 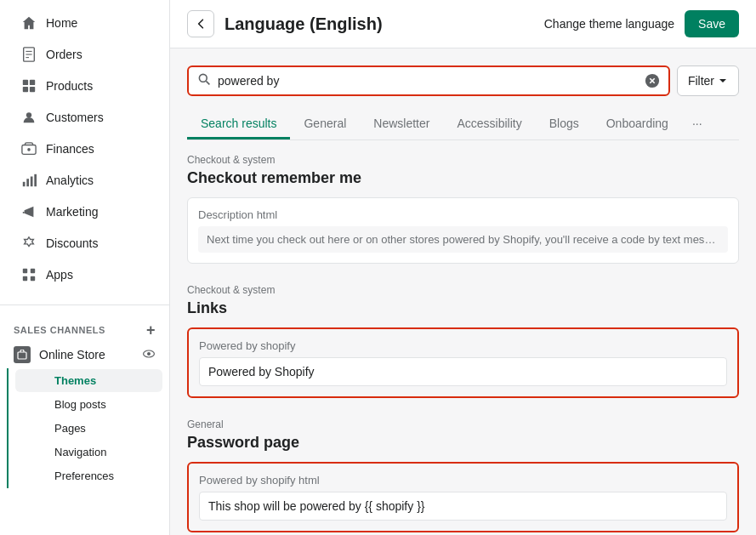 I want to click on sidebar-item-label: Marketing, so click(x=71, y=212).